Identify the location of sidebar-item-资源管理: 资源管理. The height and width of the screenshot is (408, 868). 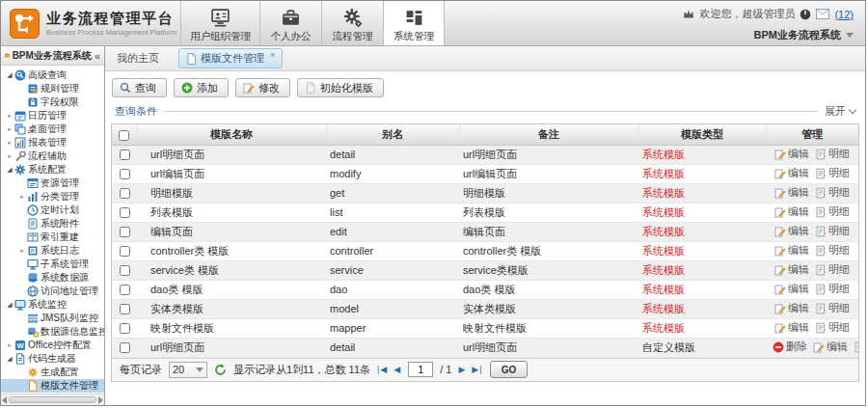
(52, 183).